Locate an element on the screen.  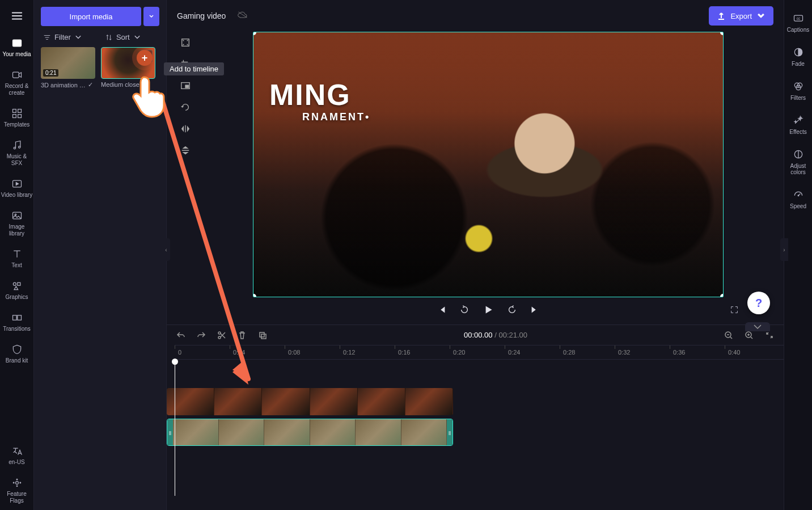
ruler-tick: 0:16 is located at coordinates (404, 352).